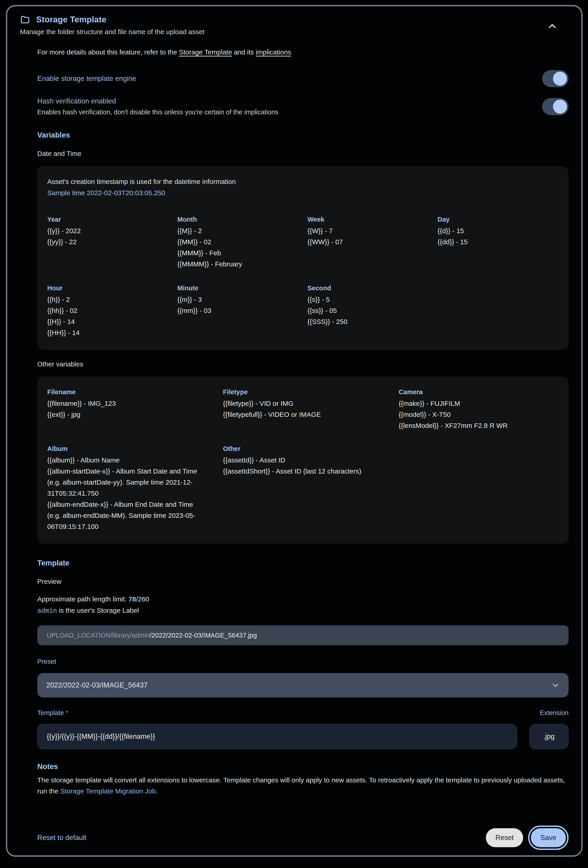 The width and height of the screenshot is (588, 868). Describe the element at coordinates (303, 563) in the screenshot. I see `template-heading: Template` at that location.